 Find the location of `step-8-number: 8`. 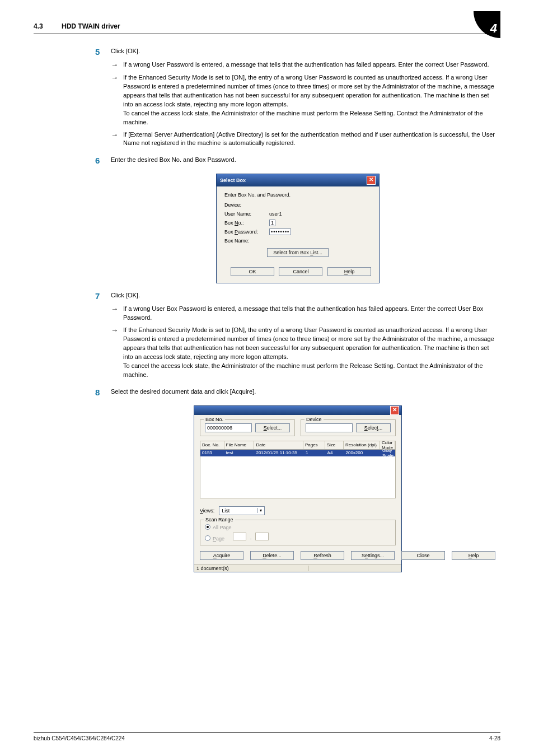

step-8-number: 8 is located at coordinates (103, 393).